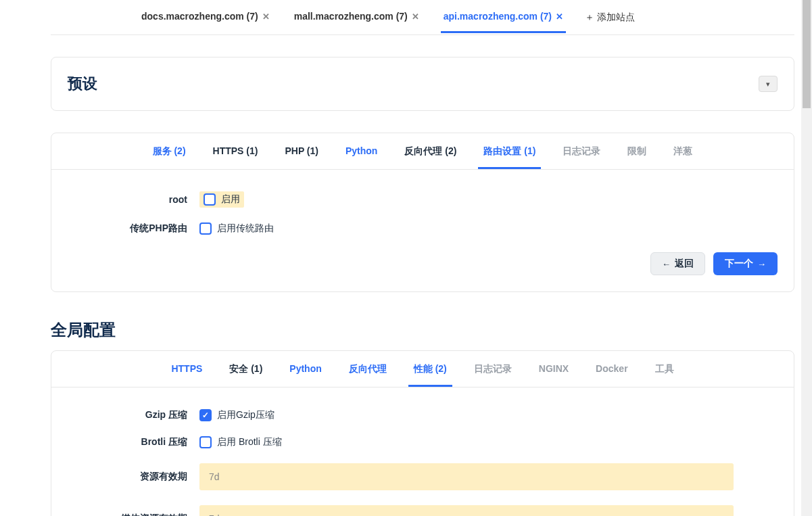 This screenshot has height=516, width=812. What do you see at coordinates (493, 369) in the screenshot?
I see `tab-global-logging: 日志记录` at bounding box center [493, 369].